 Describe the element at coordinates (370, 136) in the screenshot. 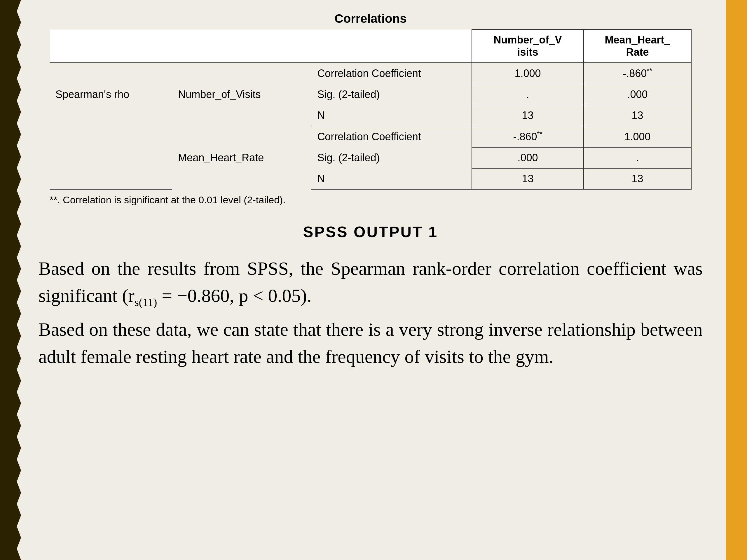

I see `table-row: Mean_Heart_Rate Correlation Coefficient …` at that location.